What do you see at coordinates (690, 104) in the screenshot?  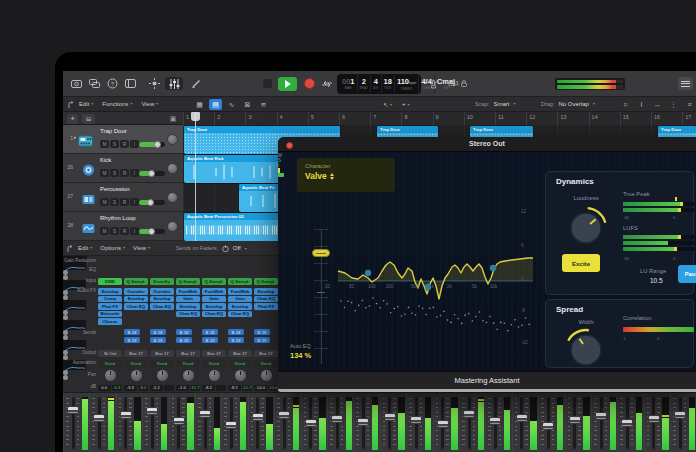 I see `more-menu-icon: ≡` at bounding box center [690, 104].